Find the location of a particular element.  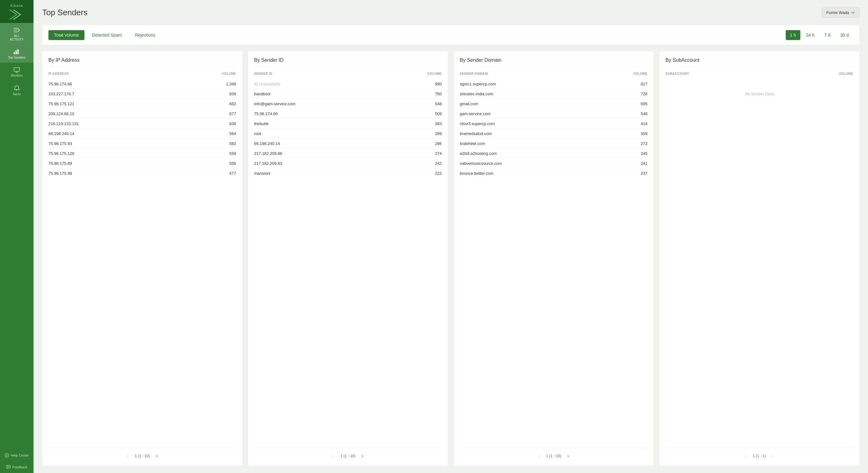

sidebar-item-alerts: Alerts is located at coordinates (17, 90).